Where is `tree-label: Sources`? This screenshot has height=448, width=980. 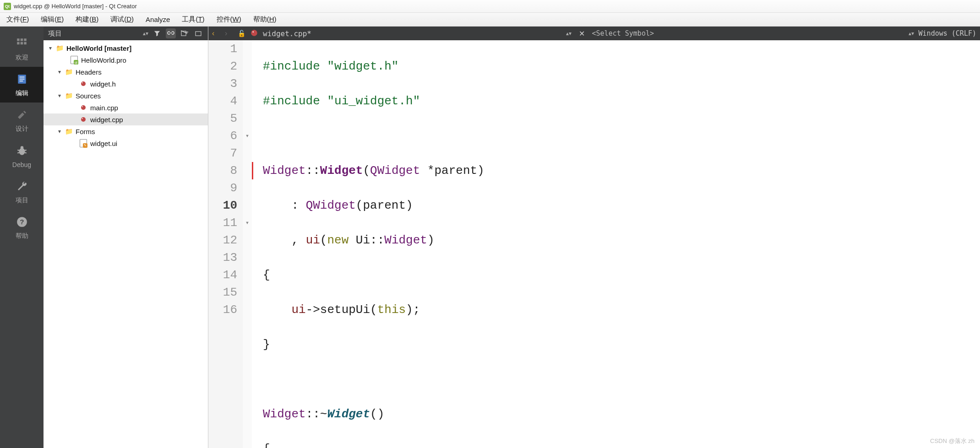 tree-label: Sources is located at coordinates (88, 96).